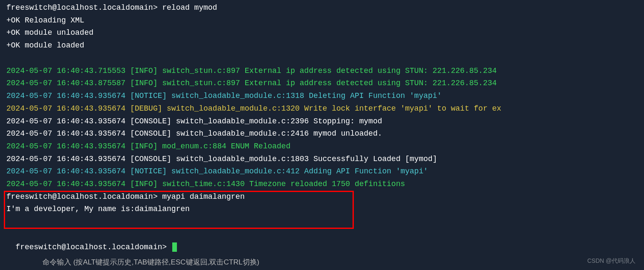 Image resolution: width=644 pixels, height=270 pixels. I want to click on terminal-line-output: +OK module loaded, so click(322, 46).